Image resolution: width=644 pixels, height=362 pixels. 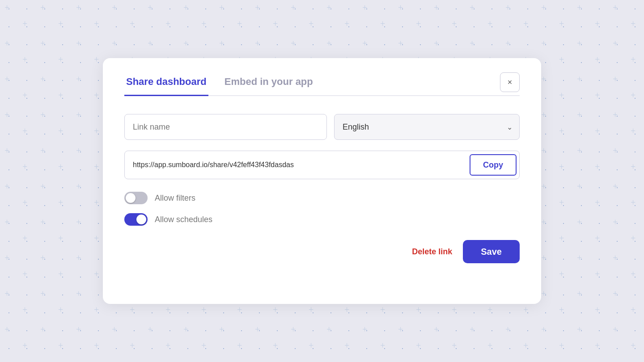 I want to click on language-select: EnglishFrenchSpanishGermanJapanese, so click(x=427, y=127).